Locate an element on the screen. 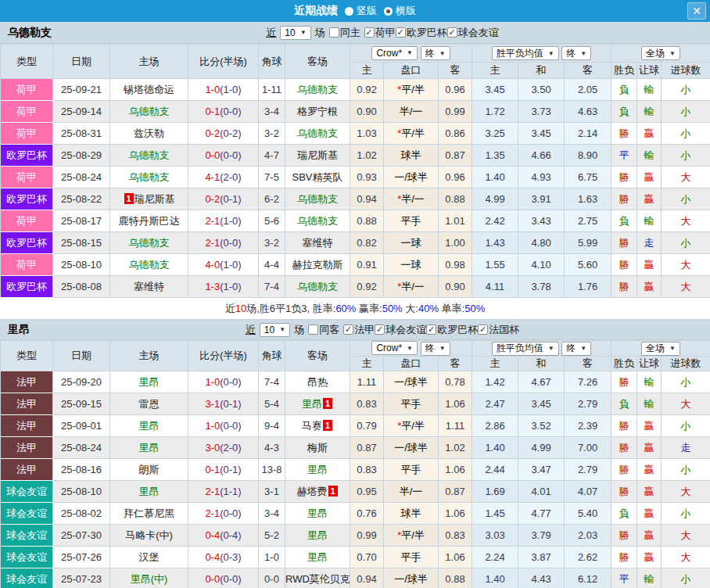 The width and height of the screenshot is (710, 588). mean-odds-value: 4.67 is located at coordinates (541, 382).